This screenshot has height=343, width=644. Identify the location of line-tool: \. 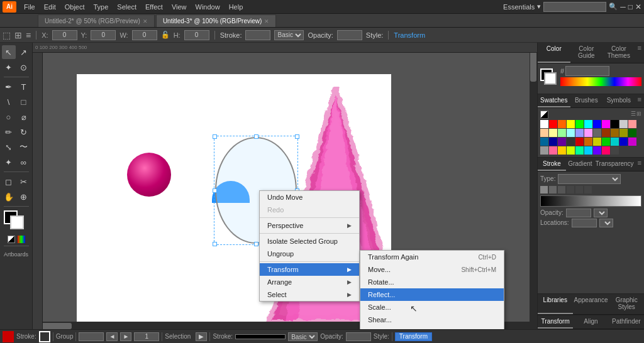
(9, 102).